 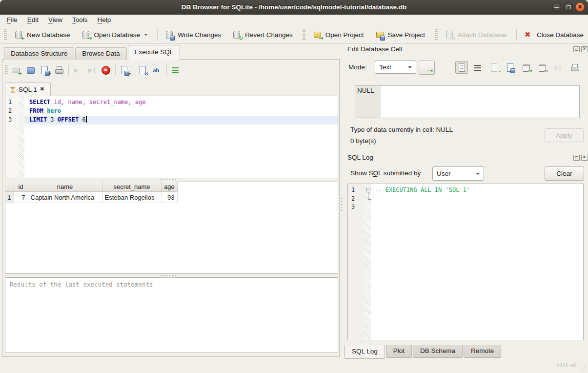 What do you see at coordinates (172, 315) in the screenshot?
I see `results-message-pane: Results of the last executed statements` at bounding box center [172, 315].